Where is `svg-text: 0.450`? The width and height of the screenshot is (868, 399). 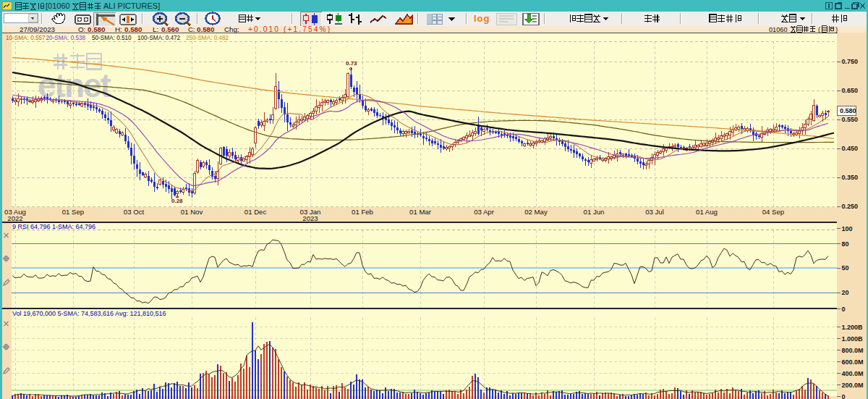
svg-text: 0.450 is located at coordinates (851, 148).